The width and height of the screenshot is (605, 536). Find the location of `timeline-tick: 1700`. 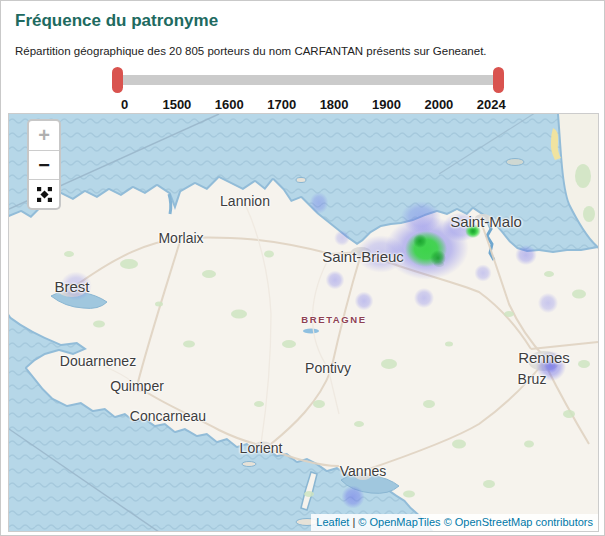

timeline-tick: 1700 is located at coordinates (282, 104).